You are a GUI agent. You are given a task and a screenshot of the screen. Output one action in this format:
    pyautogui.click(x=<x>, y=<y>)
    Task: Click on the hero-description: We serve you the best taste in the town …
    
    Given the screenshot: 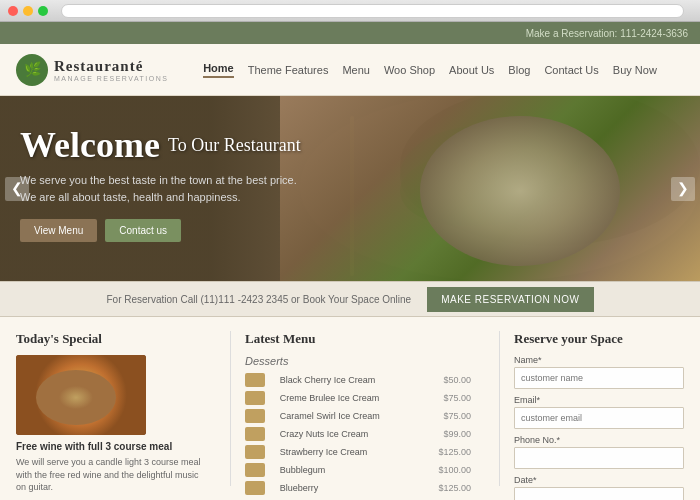 What is the action you would take?
    pyautogui.click(x=160, y=188)
    